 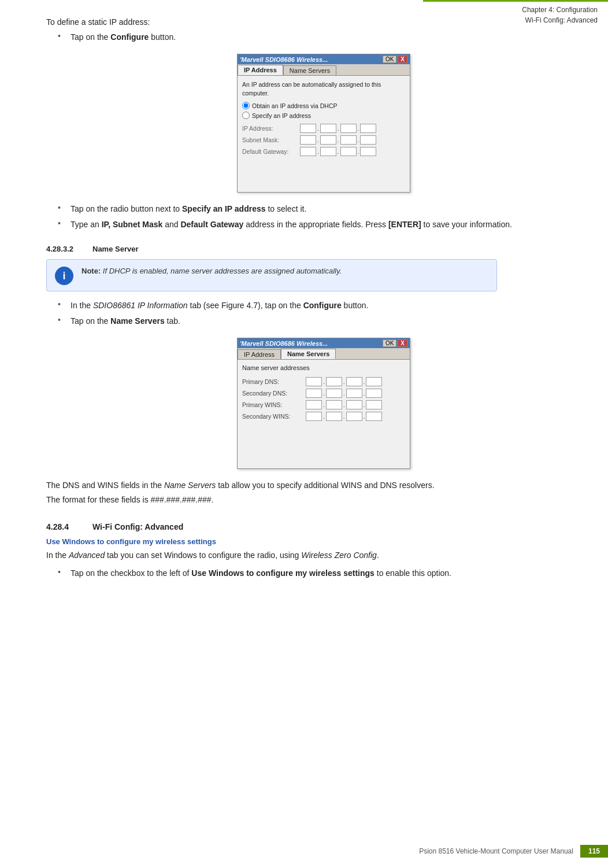 What do you see at coordinates (374, 405) in the screenshot?
I see `dialog2-primarywins-octet4` at bounding box center [374, 405].